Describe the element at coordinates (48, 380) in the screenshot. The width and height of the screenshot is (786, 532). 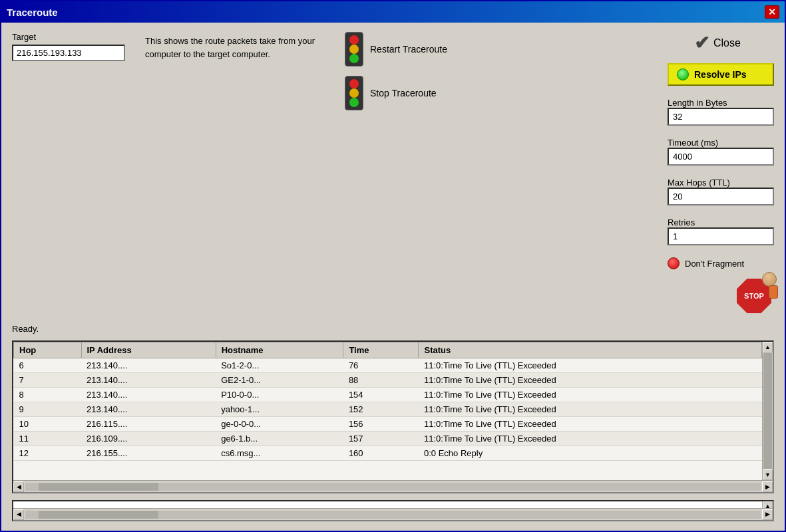
I see `cell-hop: 7` at that location.